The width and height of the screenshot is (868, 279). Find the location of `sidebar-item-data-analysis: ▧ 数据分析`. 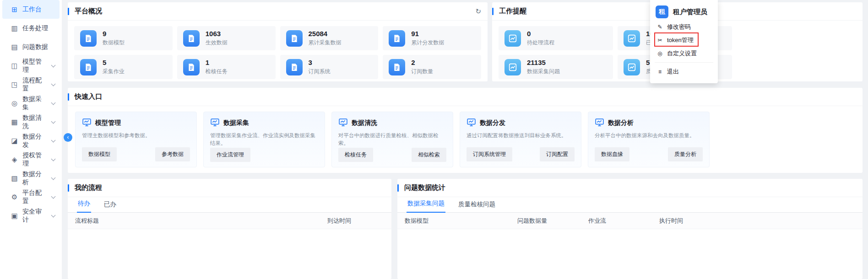

sidebar-item-data-analysis: ▧ 数据分析 is located at coordinates (31, 178).